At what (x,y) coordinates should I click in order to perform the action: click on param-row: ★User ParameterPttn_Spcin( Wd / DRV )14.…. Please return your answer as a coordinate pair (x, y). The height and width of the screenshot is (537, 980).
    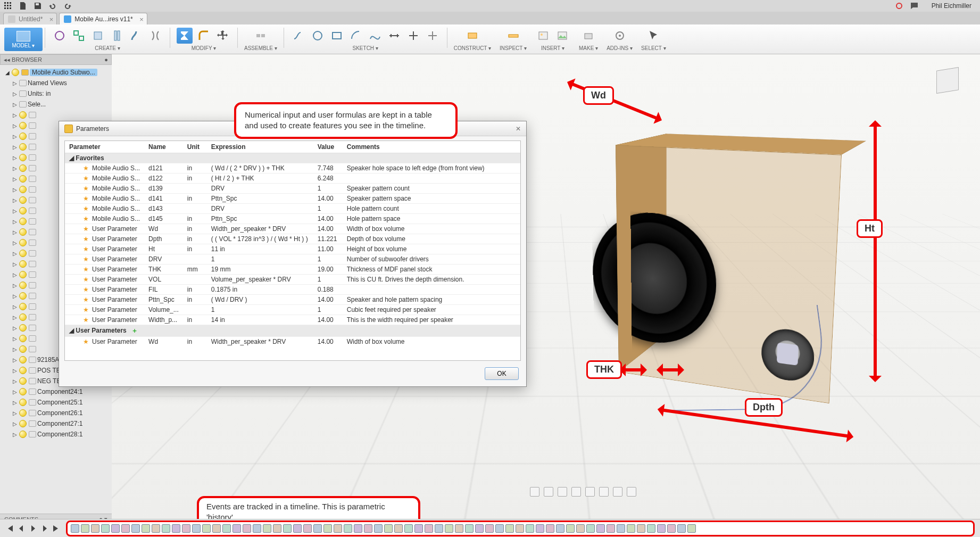
    Looking at the image, I should click on (293, 300).